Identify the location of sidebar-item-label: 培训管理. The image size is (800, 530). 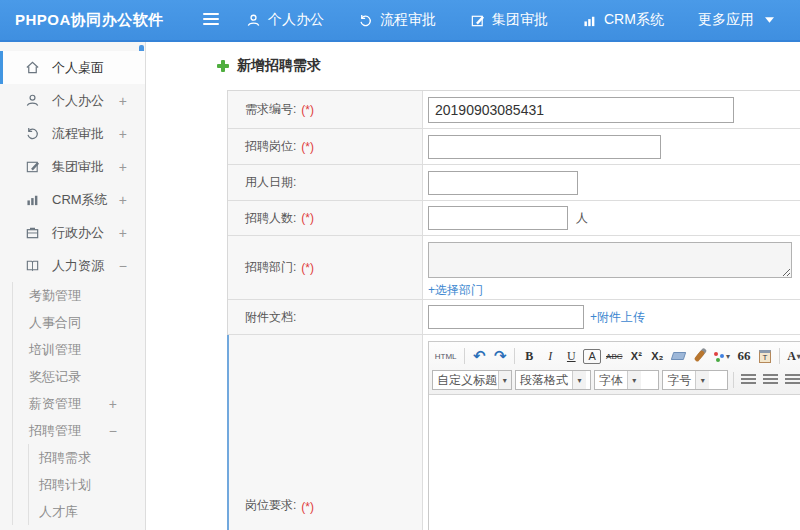
(55, 350).